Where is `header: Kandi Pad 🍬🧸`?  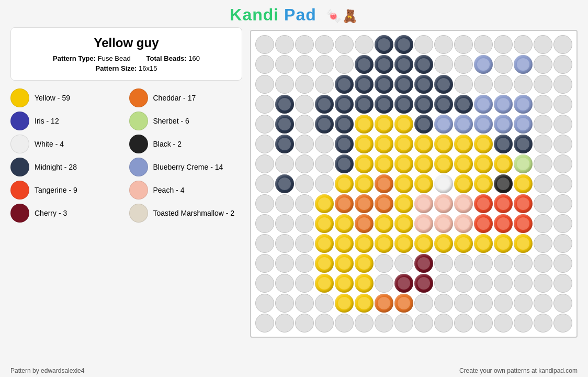
header: Kandi Pad 🍬🧸 is located at coordinates (294, 14).